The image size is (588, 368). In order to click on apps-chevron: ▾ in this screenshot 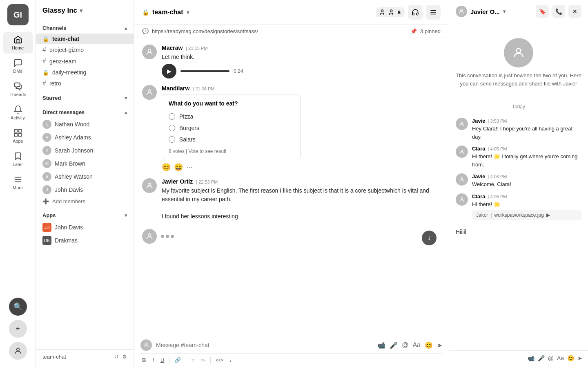, I will do `click(126, 215)`.